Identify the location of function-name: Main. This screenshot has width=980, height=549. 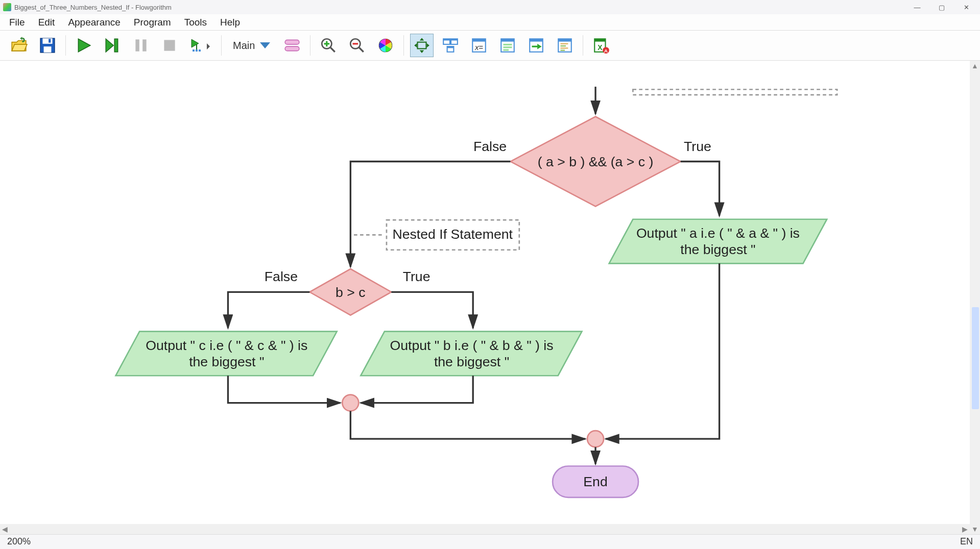
(244, 46).